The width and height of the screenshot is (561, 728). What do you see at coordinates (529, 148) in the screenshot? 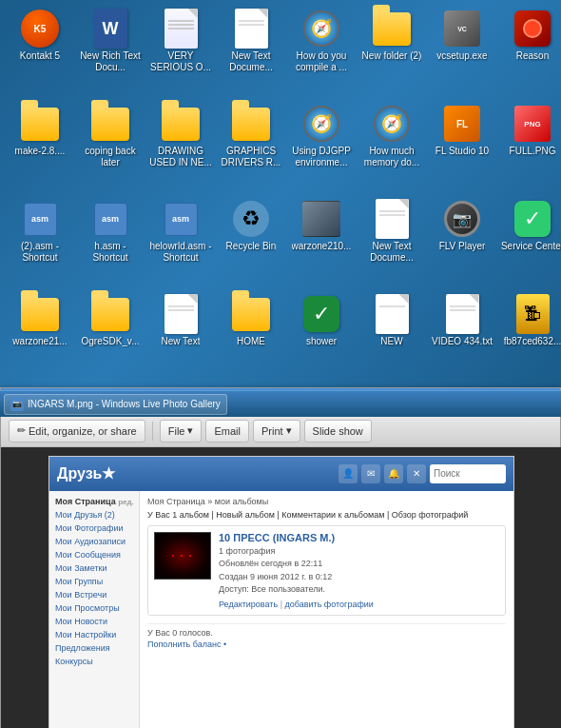
I see `icon-full-png: PNG FULL.PNG` at bounding box center [529, 148].